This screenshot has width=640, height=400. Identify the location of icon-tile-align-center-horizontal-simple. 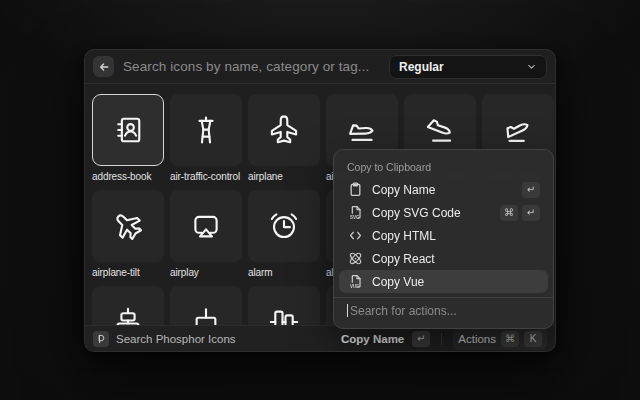
(206, 306).